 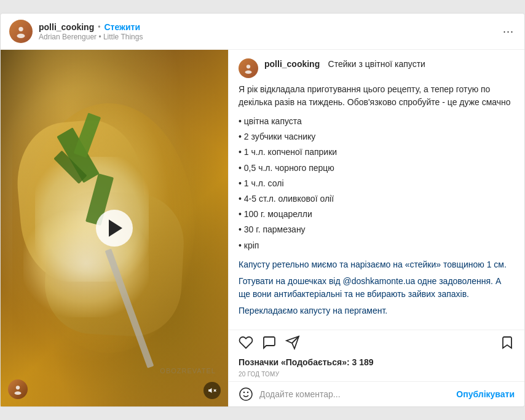 I want to click on header-top: polli_cooking • Стежити, so click(x=270, y=27).